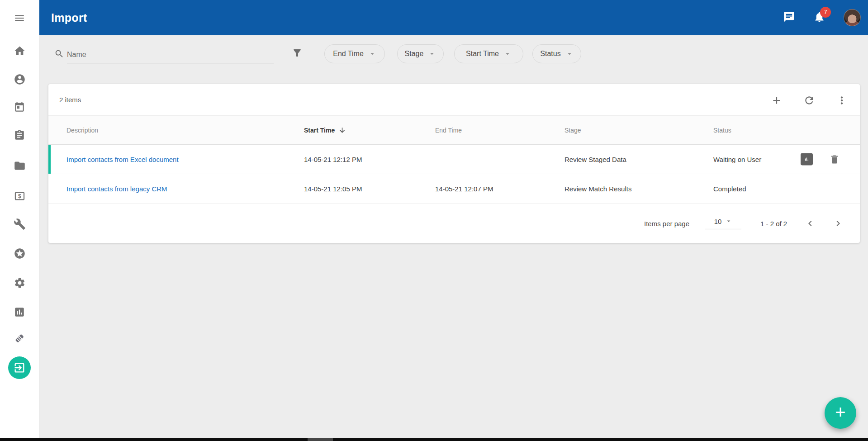 The width and height of the screenshot is (868, 441). I want to click on more-options-button, so click(842, 101).